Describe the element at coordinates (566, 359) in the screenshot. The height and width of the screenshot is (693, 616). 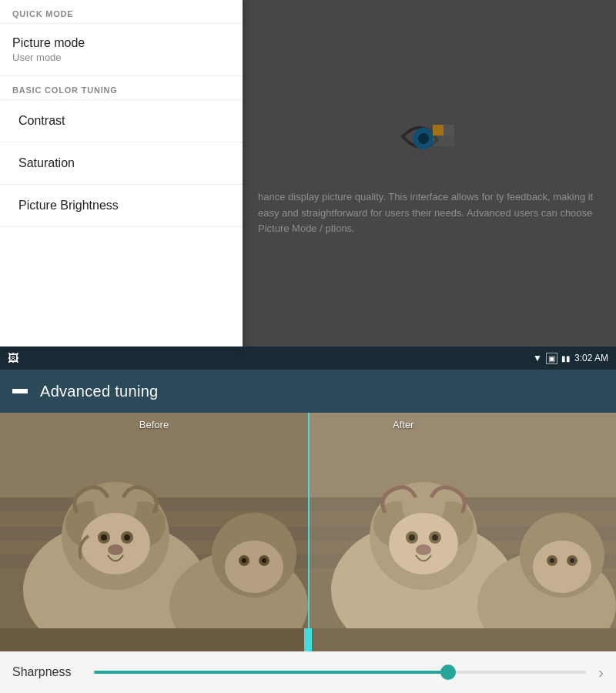
I see `bottom-battery-icon: ▮▮` at that location.